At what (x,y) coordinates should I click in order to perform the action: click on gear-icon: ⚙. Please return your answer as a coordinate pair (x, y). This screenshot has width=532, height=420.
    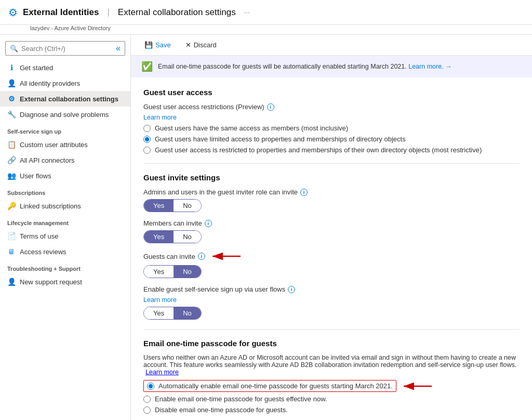
    Looking at the image, I should click on (11, 99).